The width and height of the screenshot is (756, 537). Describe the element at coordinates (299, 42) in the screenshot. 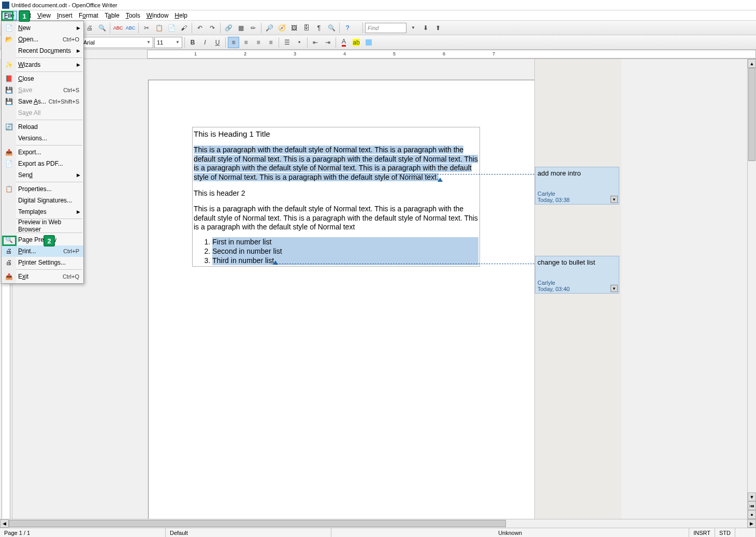

I see `bullets-button: •` at that location.